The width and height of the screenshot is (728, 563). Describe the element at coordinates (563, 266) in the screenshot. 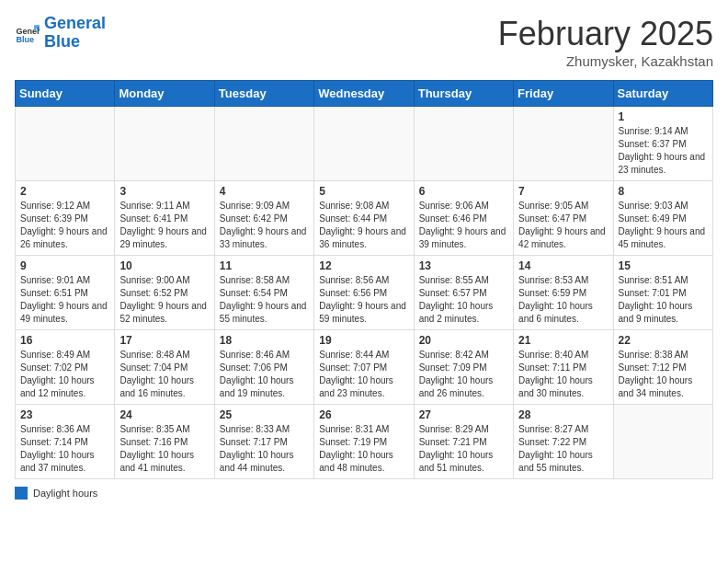

I see `day-number: 14` at that location.